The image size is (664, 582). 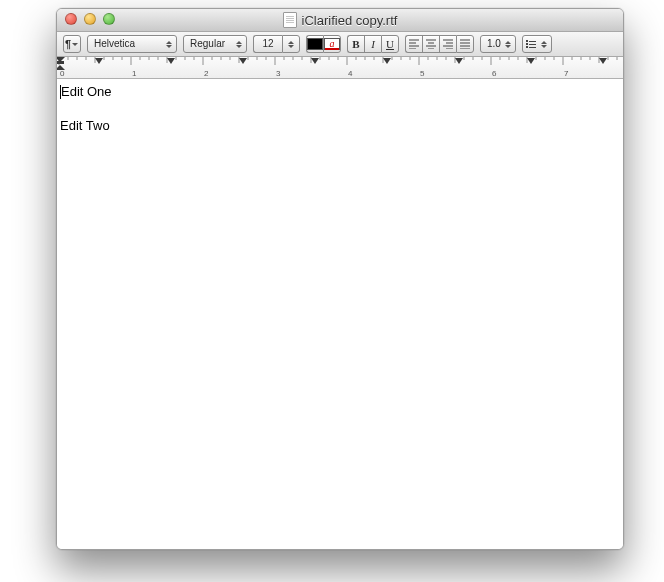 What do you see at coordinates (132, 44) in the screenshot?
I see `font-family-select: Helvetica` at bounding box center [132, 44].